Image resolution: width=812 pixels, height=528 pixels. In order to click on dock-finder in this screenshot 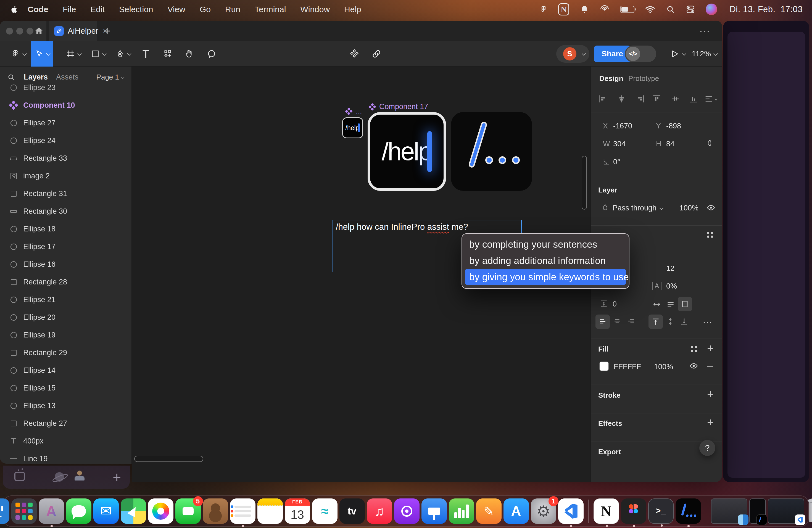, I will do `click(5, 511)`.